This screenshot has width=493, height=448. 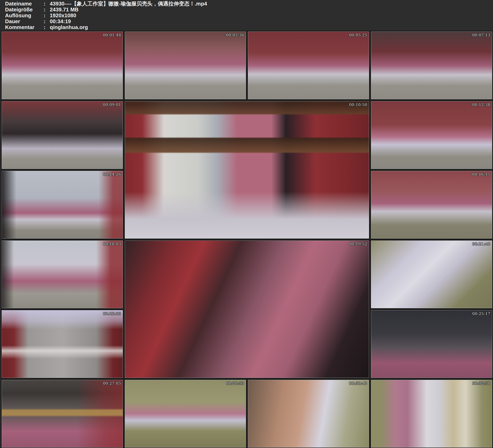 I want to click on timestamp-overlay: 00:05:25, so click(x=358, y=35).